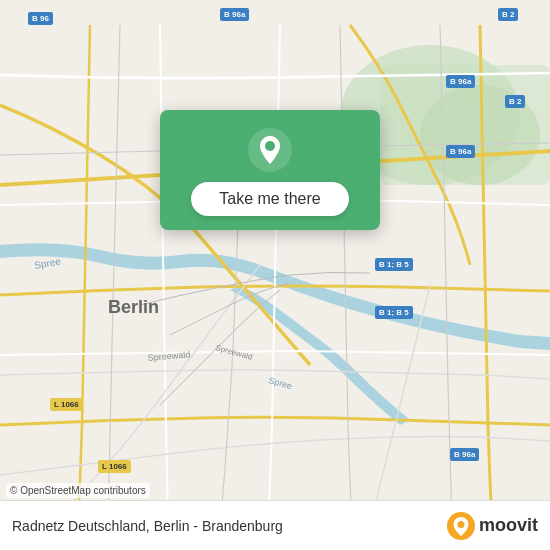  Describe the element at coordinates (508, 14) in the screenshot. I see `road-badge-b2-top: B 2` at that location.